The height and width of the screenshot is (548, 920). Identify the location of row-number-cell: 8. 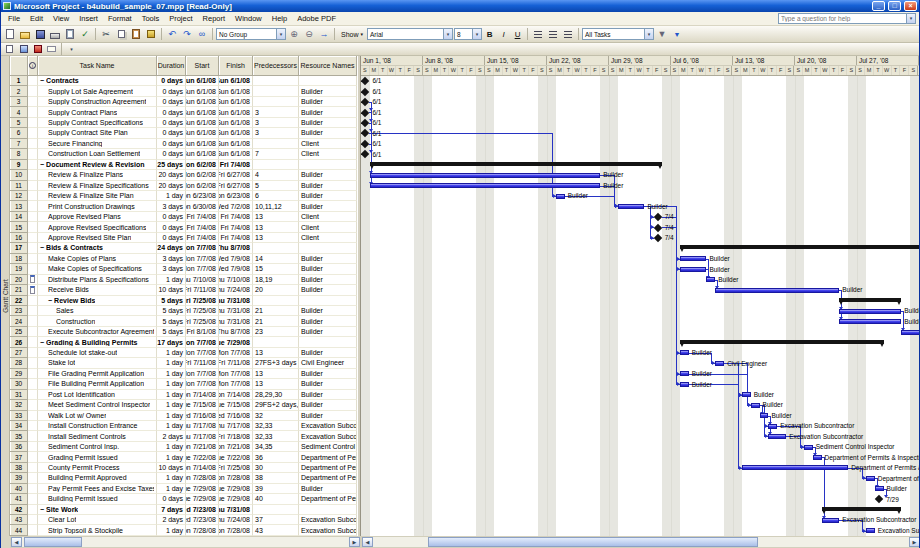
(19, 154).